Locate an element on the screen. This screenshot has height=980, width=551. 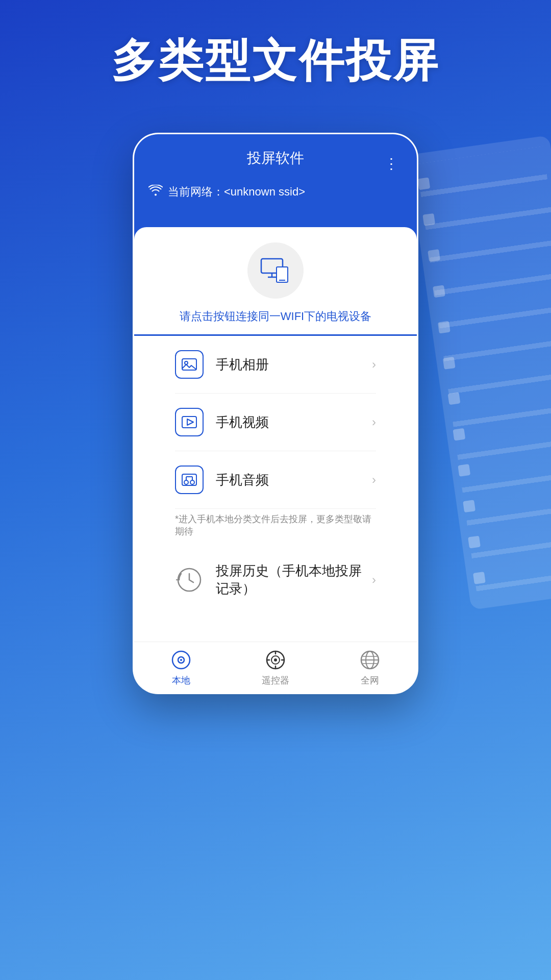
network-icon is located at coordinates (370, 660).